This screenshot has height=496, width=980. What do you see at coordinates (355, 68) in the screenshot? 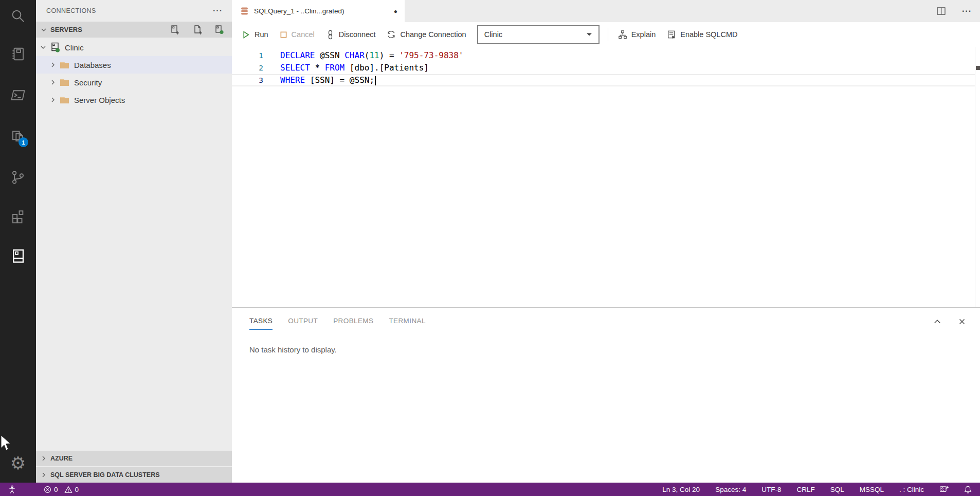
I see `code-text: SELECT * FROM [dbo].[Patients]` at bounding box center [355, 68].